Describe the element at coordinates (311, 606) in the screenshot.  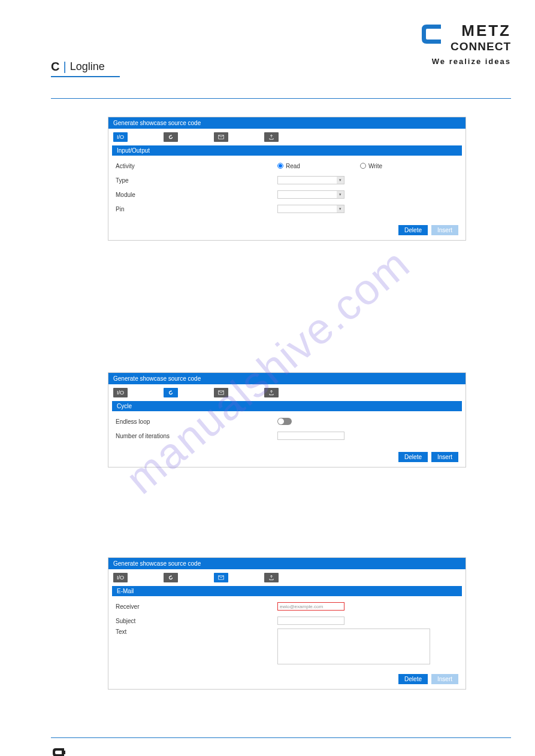
I see `input-receiver: ewio@example.com` at that location.